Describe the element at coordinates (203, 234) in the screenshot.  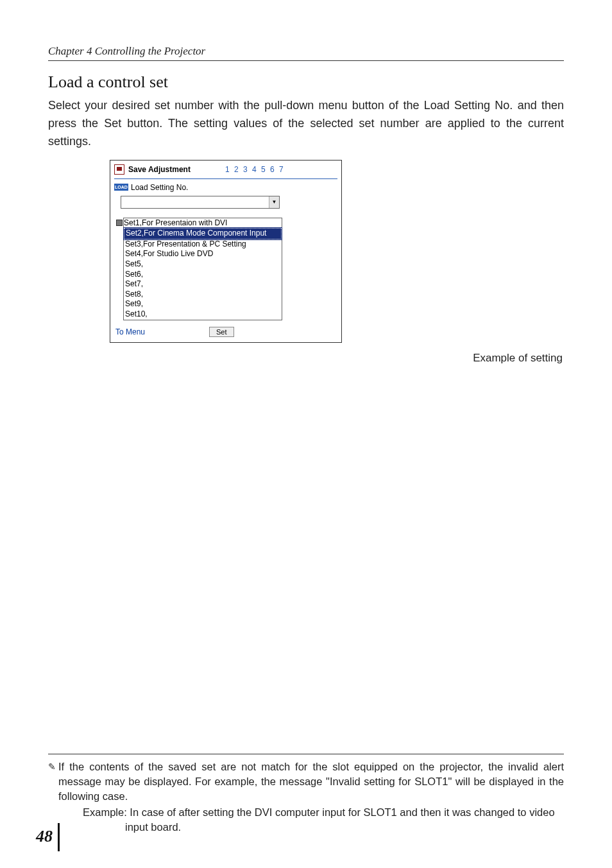
I see `dropdown-option-selected: Set2,For Cinema Mode Component Input` at that location.